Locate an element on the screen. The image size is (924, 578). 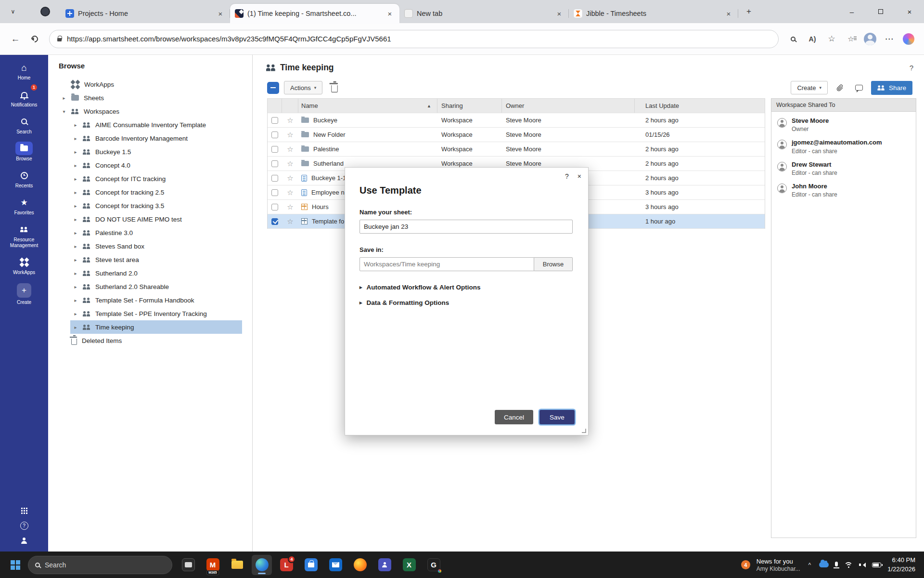
workspace-item: ▸Concept for tracking 3.5 is located at coordinates (150, 206).